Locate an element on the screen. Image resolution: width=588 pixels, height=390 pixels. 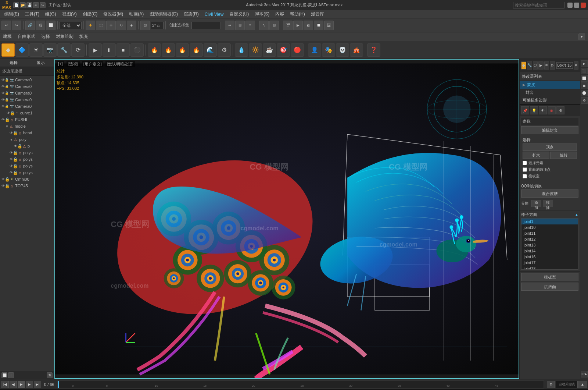
menu-help: 帮助(H) is located at coordinates (298, 14).